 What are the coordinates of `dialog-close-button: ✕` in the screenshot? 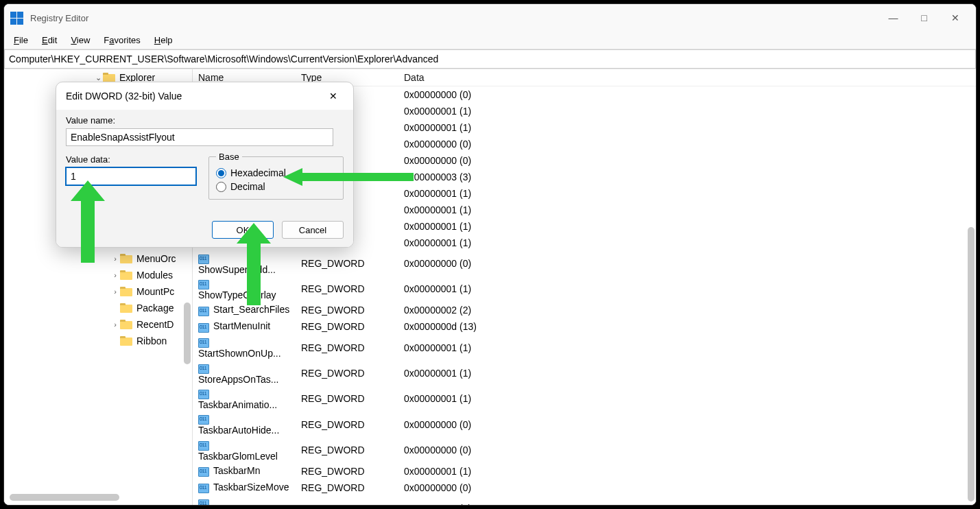 It's located at (333, 96).